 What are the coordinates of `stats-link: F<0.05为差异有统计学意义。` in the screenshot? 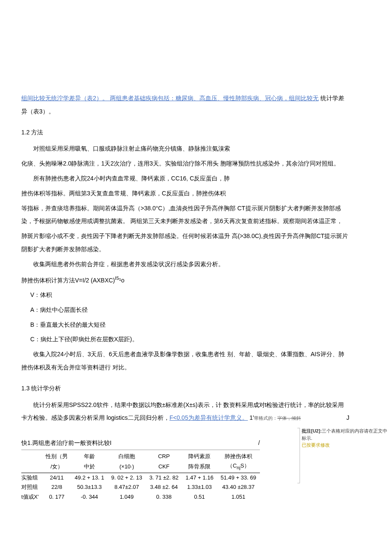 It's located at (209, 418).